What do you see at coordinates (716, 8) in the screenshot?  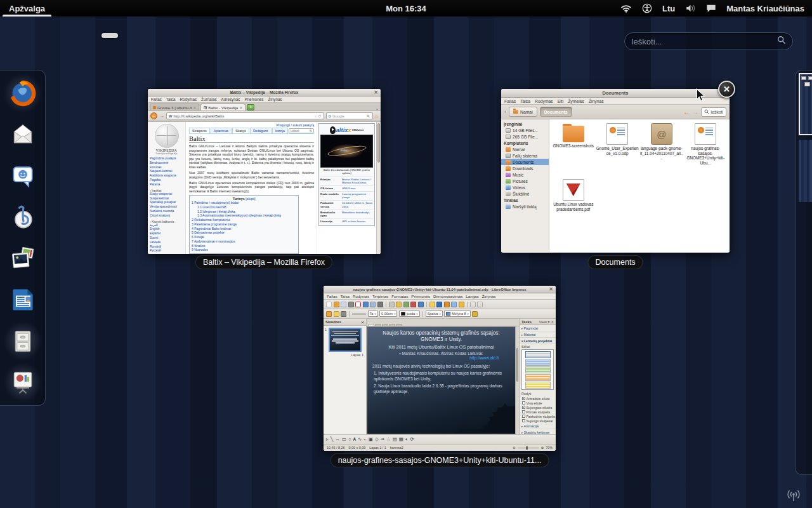 I see `status-area: Ltu Mantas Kriaučiūnas` at bounding box center [716, 8].